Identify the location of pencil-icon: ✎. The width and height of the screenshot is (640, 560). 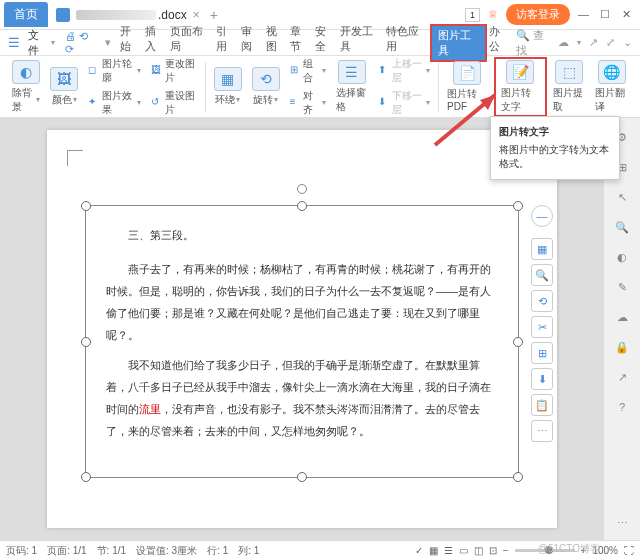
(622, 287).